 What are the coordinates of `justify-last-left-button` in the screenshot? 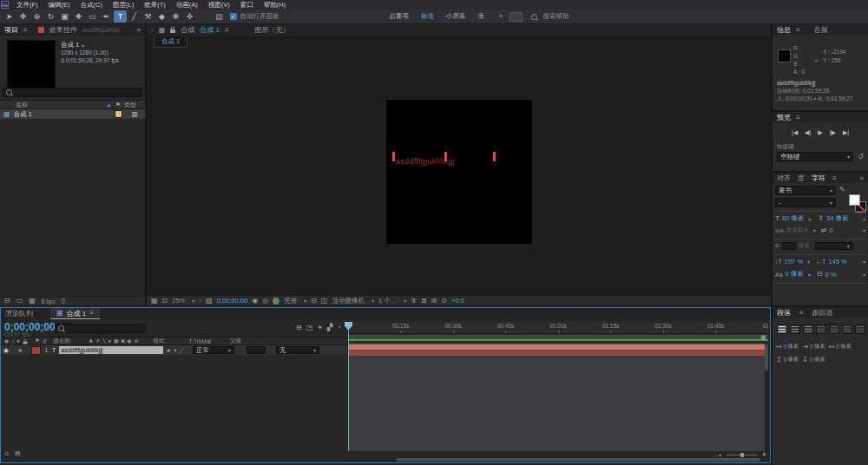 It's located at (821, 330).